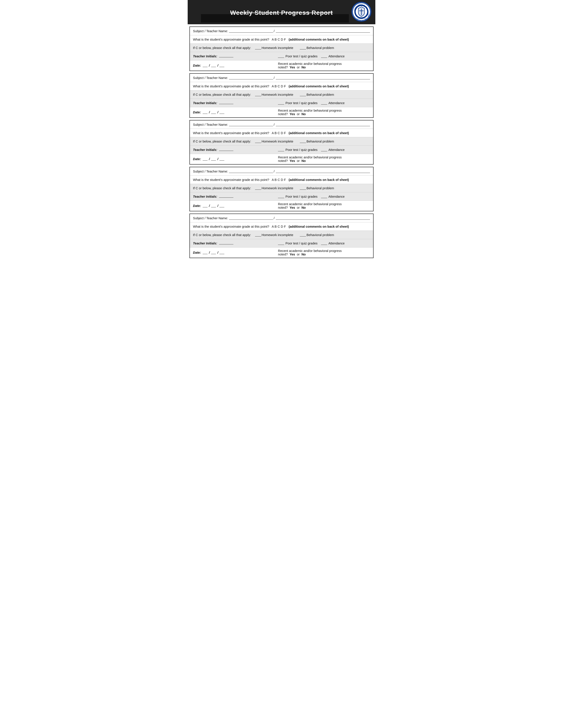  What do you see at coordinates (282, 189) in the screenshot?
I see `form-section-4: Subject / Teacher Name: / What is the st…` at bounding box center [282, 189].